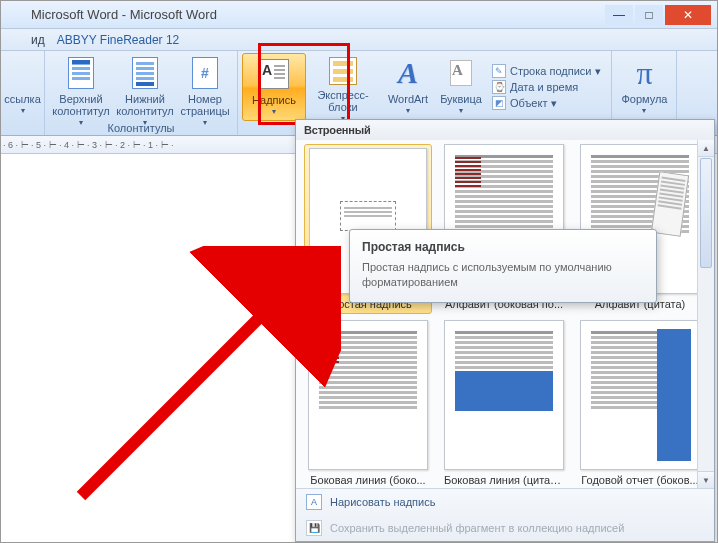 The width and height of the screenshot is (718, 543). I want to click on gallery-scrollbar: ▲ ▼, so click(706, 314).